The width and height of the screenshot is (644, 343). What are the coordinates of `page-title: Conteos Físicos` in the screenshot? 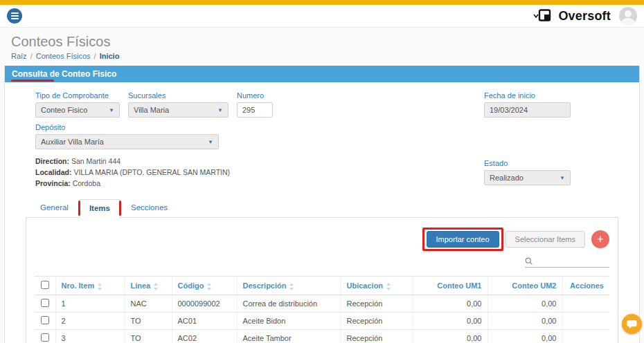 It's located at (328, 41).